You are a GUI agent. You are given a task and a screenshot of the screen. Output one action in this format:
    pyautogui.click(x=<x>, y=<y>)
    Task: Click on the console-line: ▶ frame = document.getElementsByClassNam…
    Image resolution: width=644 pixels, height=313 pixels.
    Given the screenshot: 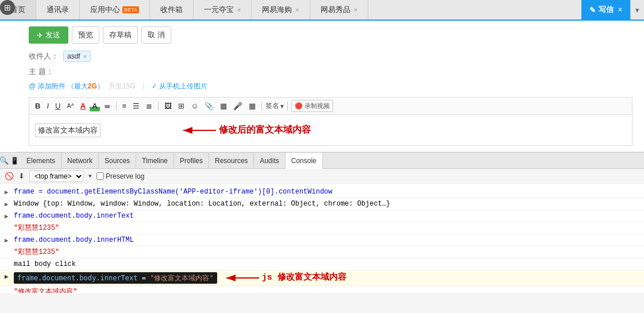 What is the action you would take?
    pyautogui.click(x=322, y=192)
    